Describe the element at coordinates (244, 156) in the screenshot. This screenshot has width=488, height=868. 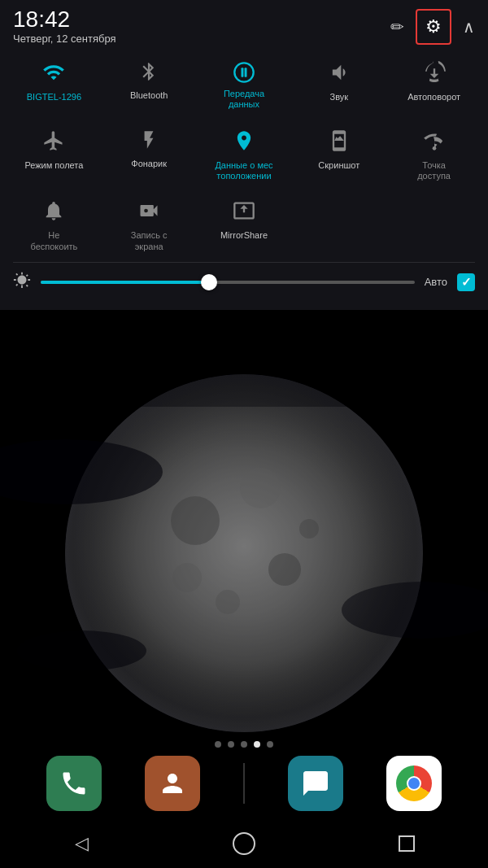
I see `quick-tiles-row2: Режим полета Фонарик Данные о местополож…` at that location.